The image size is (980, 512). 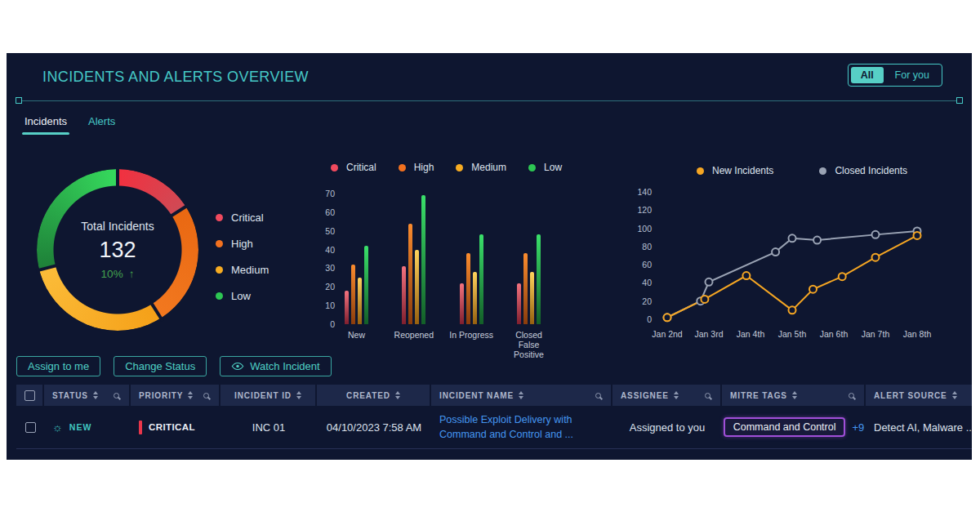 What do you see at coordinates (118, 250) in the screenshot?
I see `donut-center: Total Incidents 132 10% ↑` at bounding box center [118, 250].